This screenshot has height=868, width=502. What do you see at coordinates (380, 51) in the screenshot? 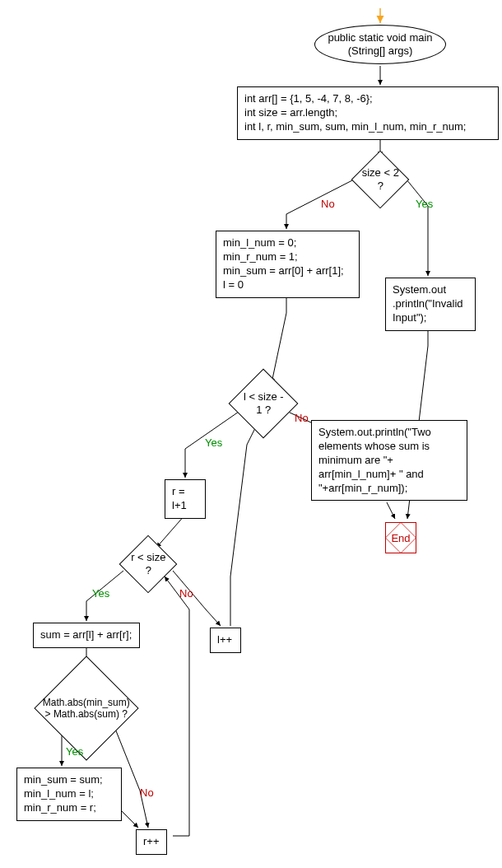
I see `start-line2: (String[] args)` at bounding box center [380, 51].